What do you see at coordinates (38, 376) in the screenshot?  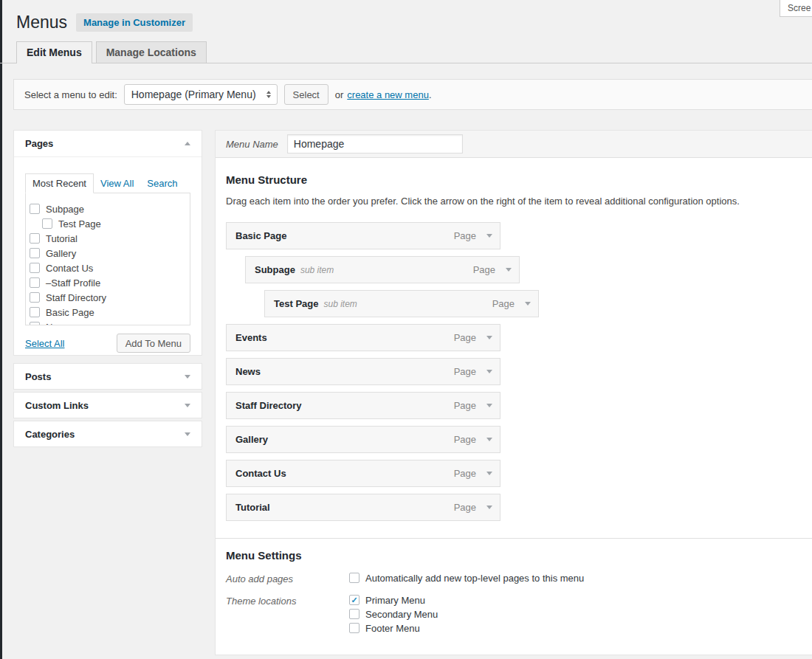 I see `accordion-panel-title: Posts` at bounding box center [38, 376].